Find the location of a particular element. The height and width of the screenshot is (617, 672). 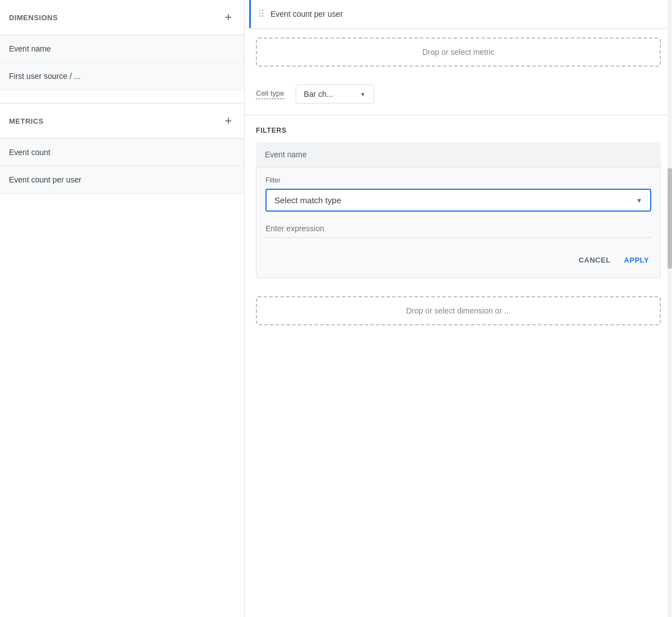

drag-icon: ⠿ is located at coordinates (261, 14).